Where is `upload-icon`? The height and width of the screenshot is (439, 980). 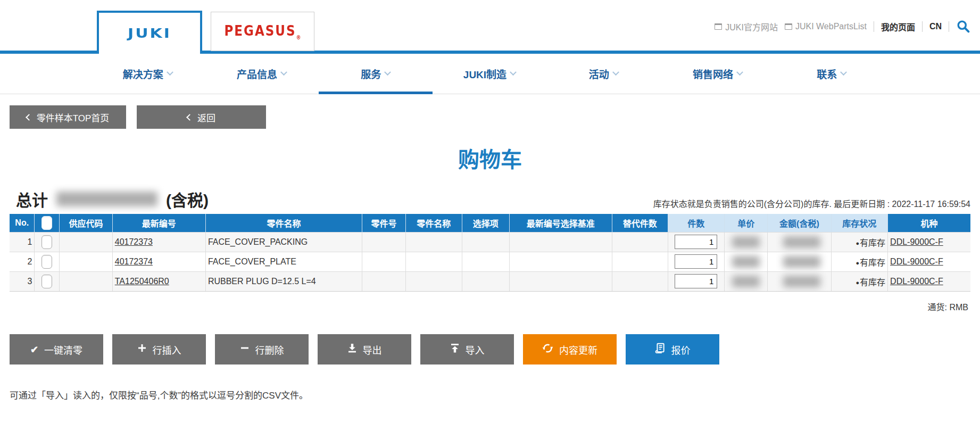
upload-icon is located at coordinates (455, 349).